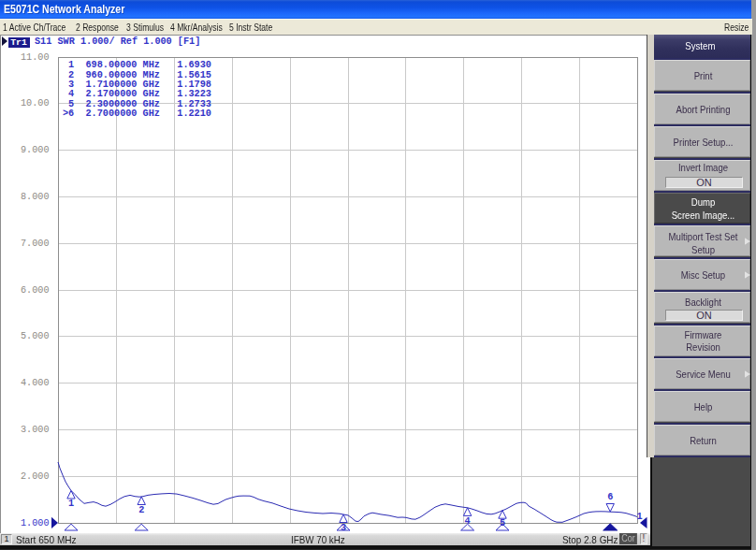  What do you see at coordinates (502, 524) in the screenshot?
I see `svg-text: 5` at bounding box center [502, 524].